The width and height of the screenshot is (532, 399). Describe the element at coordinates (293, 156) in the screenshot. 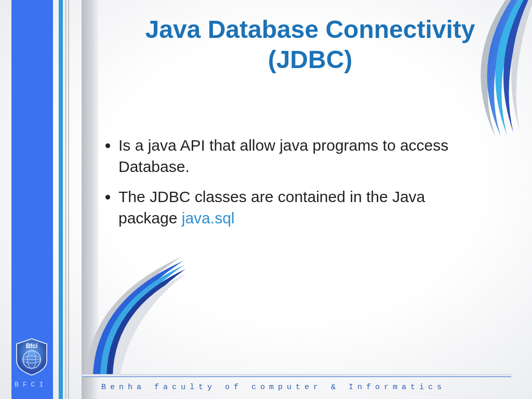

I see `bullet-item: Is a java API that allow java programs t…` at that location.